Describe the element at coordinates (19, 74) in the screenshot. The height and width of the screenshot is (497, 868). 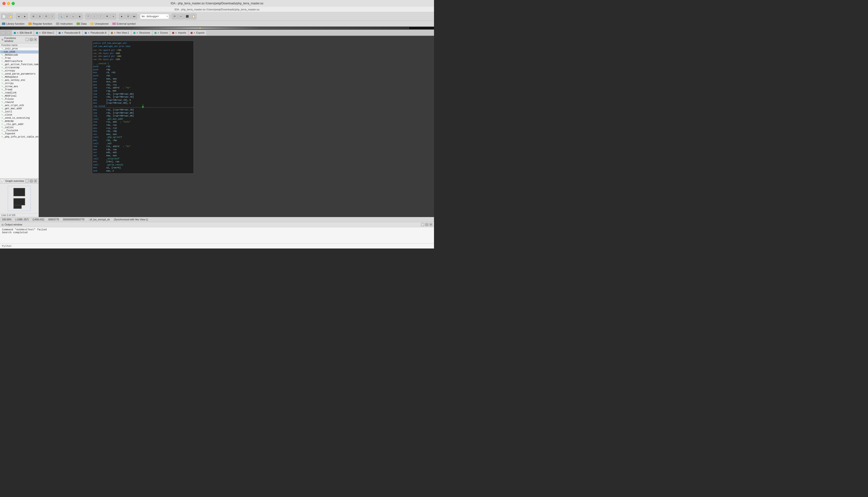
I see `func-zend-parse: ⌥ _zend_parse_parameters` at that location.